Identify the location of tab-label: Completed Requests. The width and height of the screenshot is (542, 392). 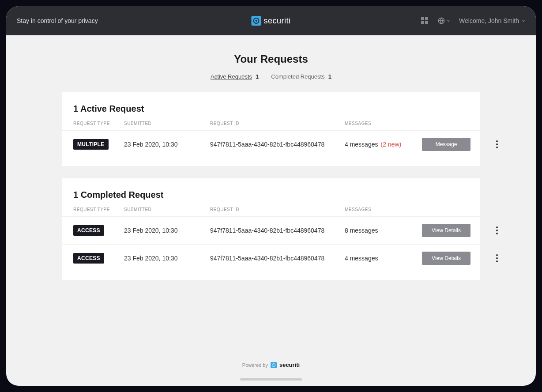
(297, 77).